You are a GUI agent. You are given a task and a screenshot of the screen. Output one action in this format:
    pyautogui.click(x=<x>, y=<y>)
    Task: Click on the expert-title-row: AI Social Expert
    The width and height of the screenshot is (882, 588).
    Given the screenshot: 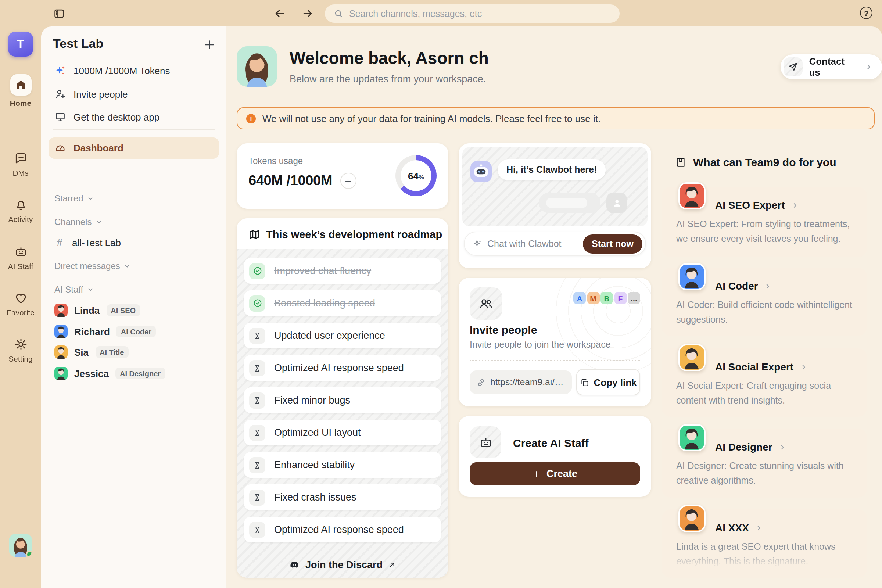 What is the action you would take?
    pyautogui.click(x=761, y=367)
    